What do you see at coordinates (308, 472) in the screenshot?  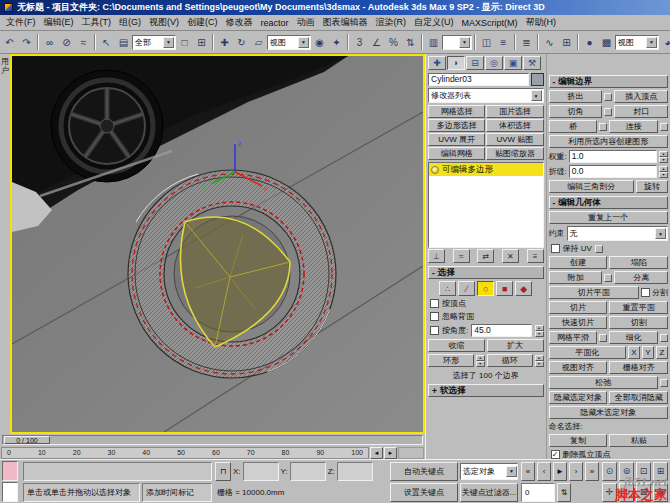 I see `y-coordinate-field` at bounding box center [308, 472].